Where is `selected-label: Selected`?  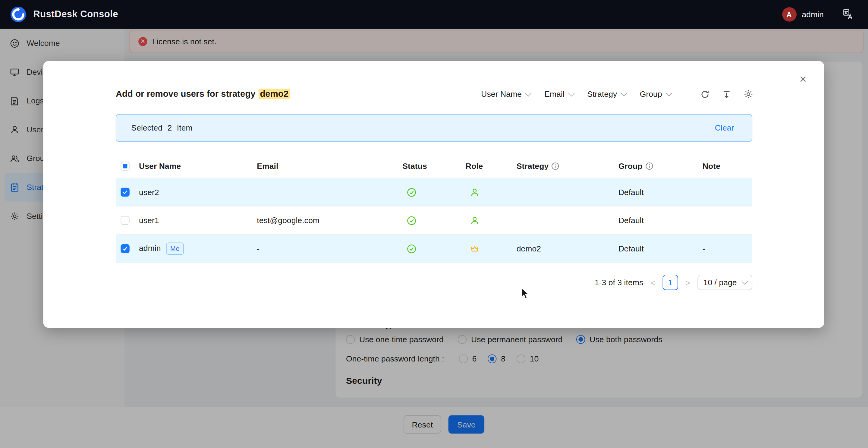 selected-label: Selected is located at coordinates (147, 128).